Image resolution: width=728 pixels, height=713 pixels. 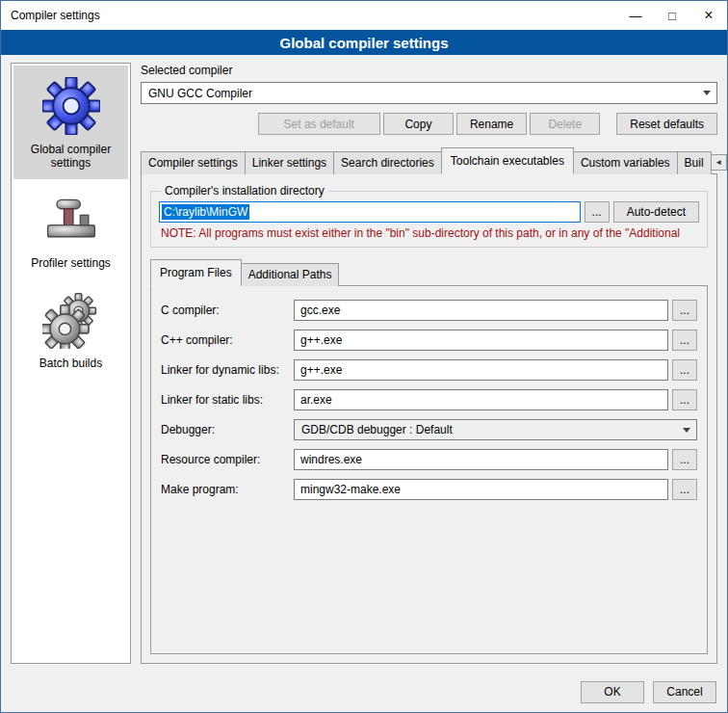 What do you see at coordinates (71, 330) in the screenshot?
I see `sidebar-item-batch-builds: Batch builds` at bounding box center [71, 330].